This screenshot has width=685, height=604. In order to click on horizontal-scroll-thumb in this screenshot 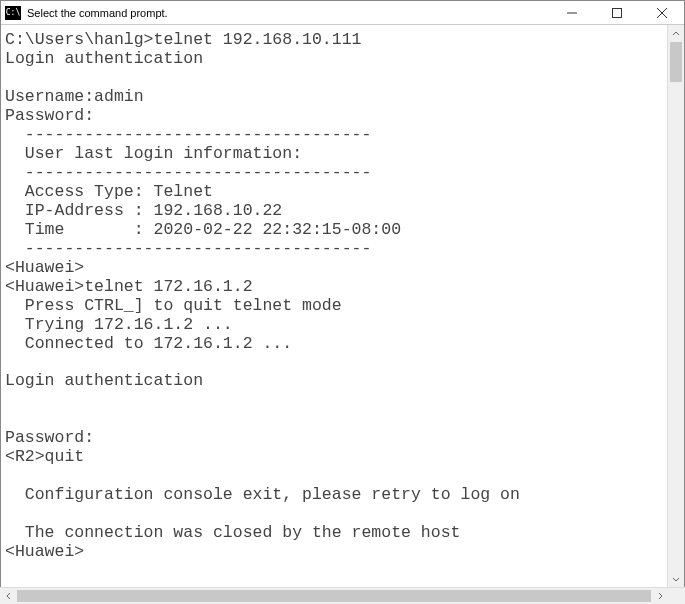, I will do `click(334, 596)`.